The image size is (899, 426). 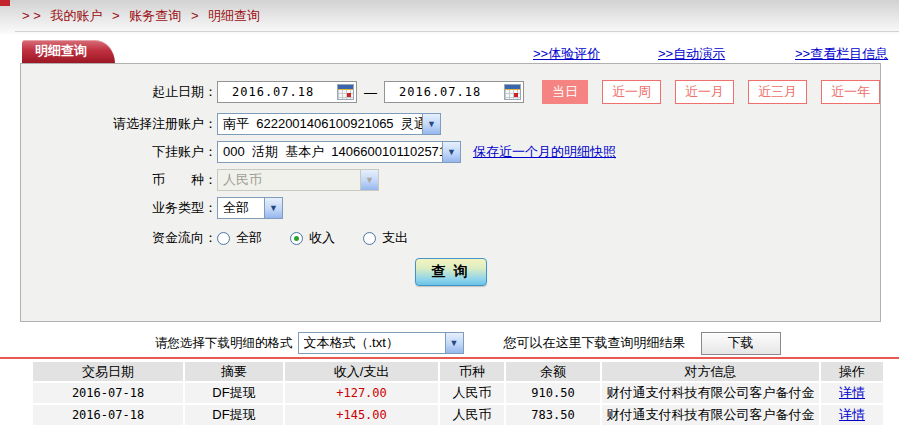 What do you see at coordinates (234, 16) in the screenshot?
I see `breadcrumb-item-detail-query: 明细查询` at bounding box center [234, 16].